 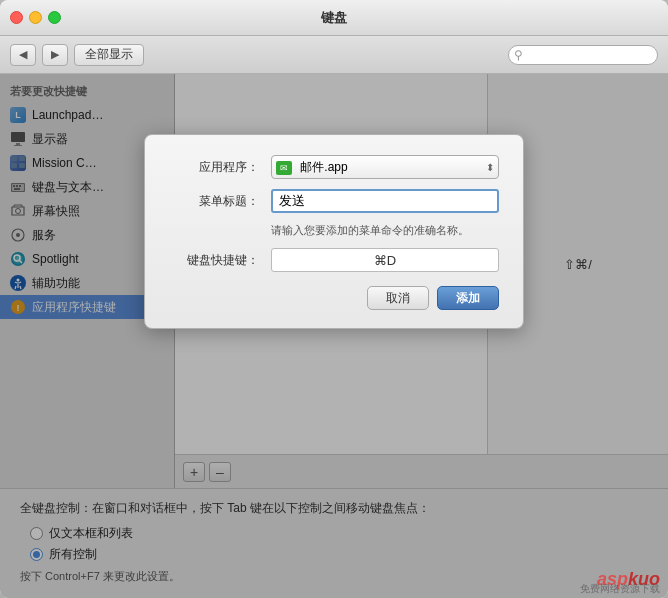 What do you see at coordinates (385, 167) in the screenshot?
I see `modal-app-select: ✉ 邮件.app ⬍` at bounding box center [385, 167].